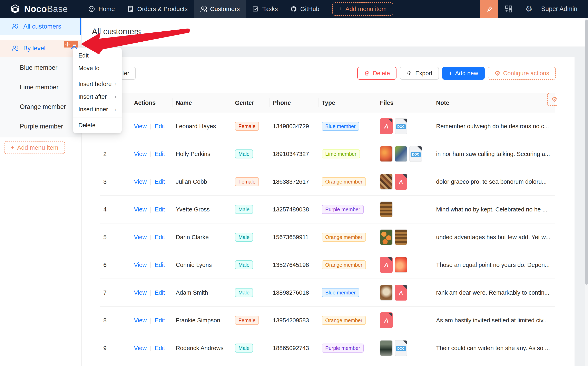 This screenshot has height=366, width=588. I want to click on ui-editor-button, so click(489, 9).